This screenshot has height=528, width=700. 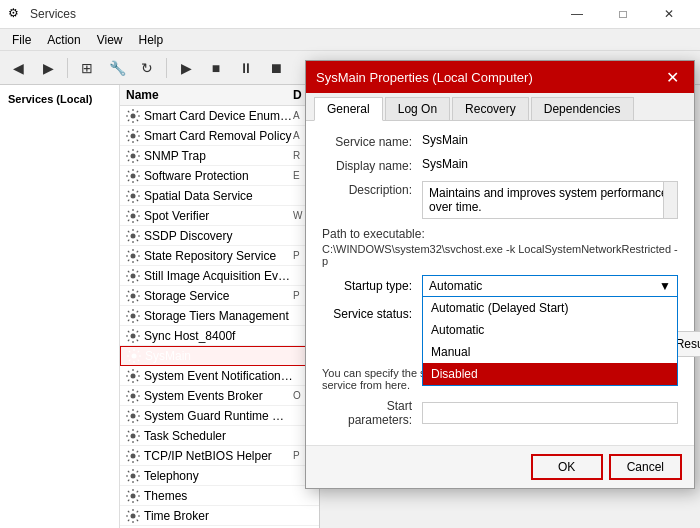 I want to click on description-label: Description:, so click(x=372, y=189).